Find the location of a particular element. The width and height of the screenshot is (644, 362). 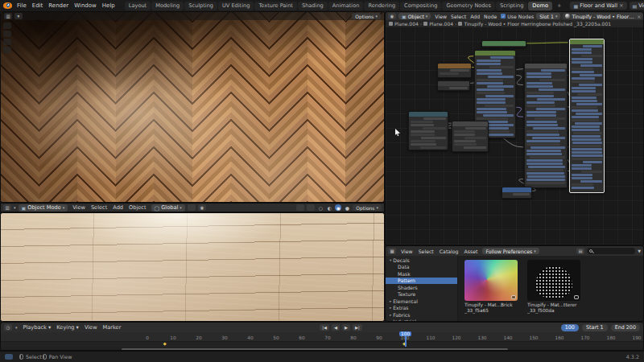

node-menu-select: Select is located at coordinates (459, 16).